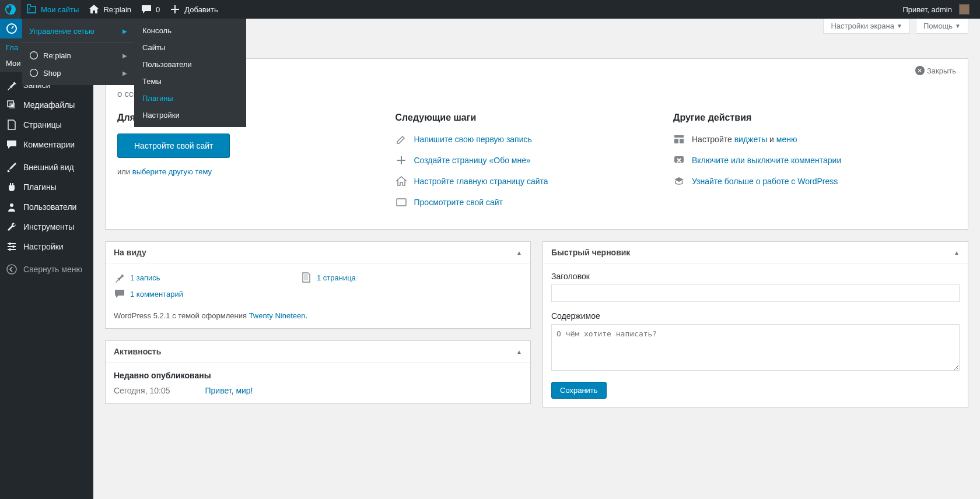 The image size is (980, 499). I want to click on my-sites: Мои сайты, so click(52, 9).